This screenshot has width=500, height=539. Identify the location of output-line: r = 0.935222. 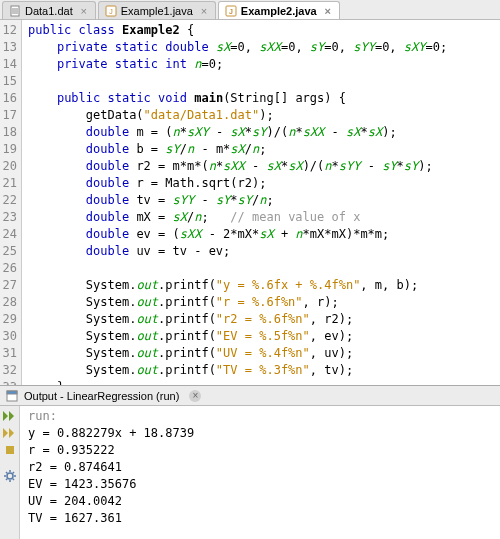
(260, 450).